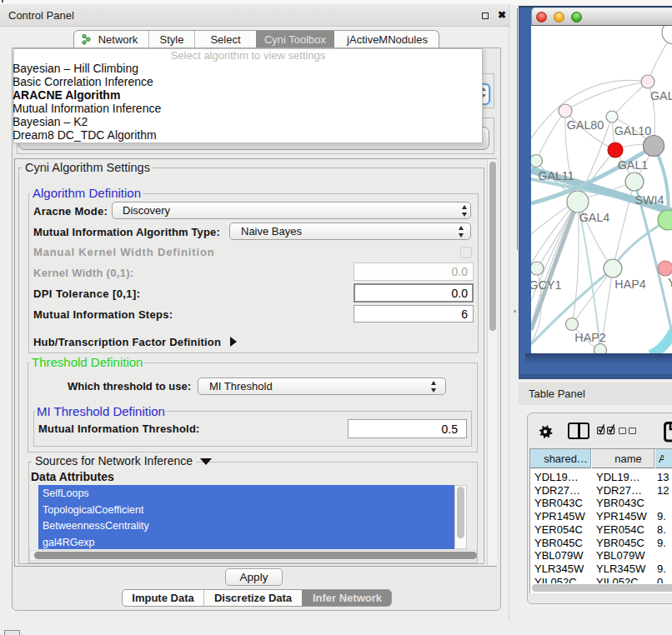  What do you see at coordinates (585, 125) in the screenshot?
I see `svg-text: GAL80` at bounding box center [585, 125].